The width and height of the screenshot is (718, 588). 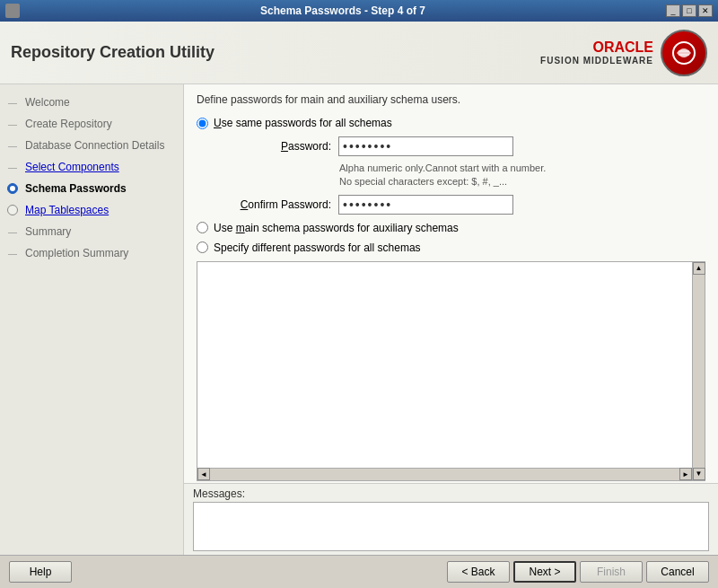 I want to click on radio-main-schema-input, so click(x=203, y=228).